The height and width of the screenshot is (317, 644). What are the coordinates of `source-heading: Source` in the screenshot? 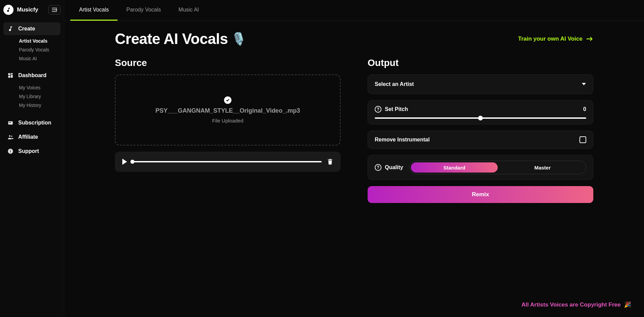 It's located at (228, 63).